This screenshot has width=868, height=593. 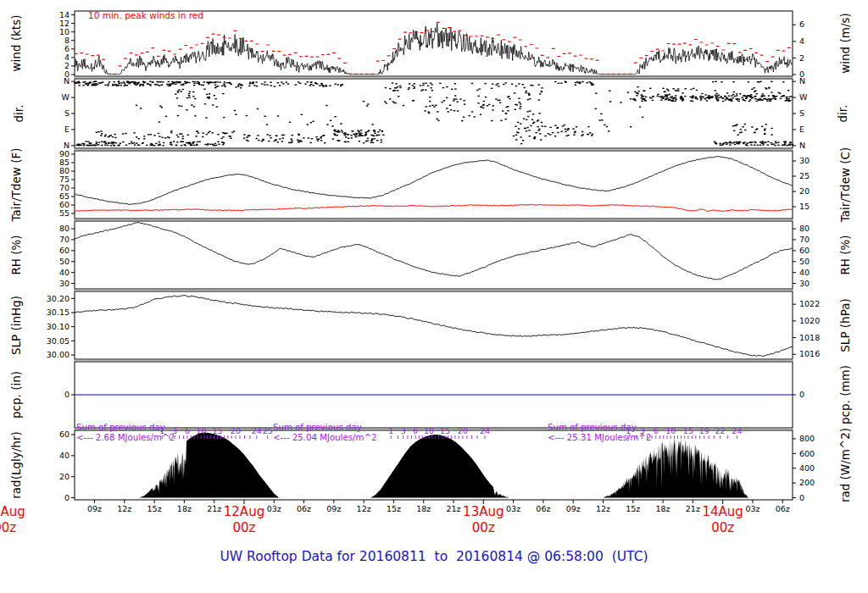 I want to click on svg-text: 3, so click(x=403, y=430).